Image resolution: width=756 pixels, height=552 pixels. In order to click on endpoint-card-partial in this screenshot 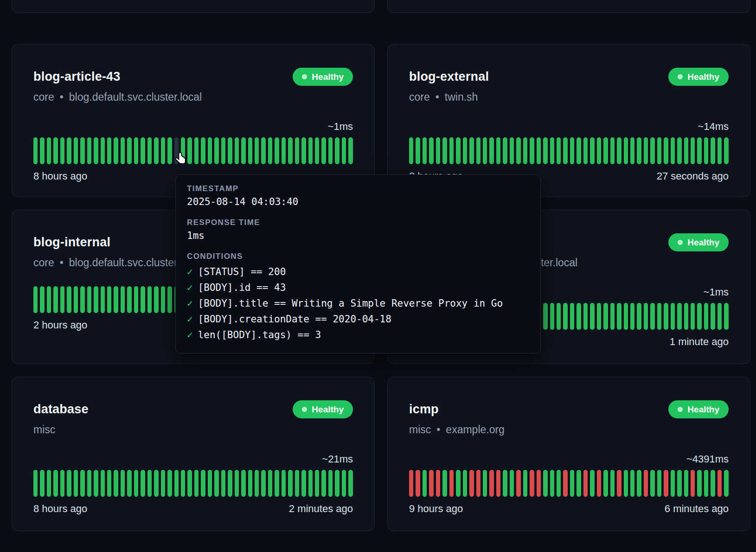, I will do `click(569, 6)`.